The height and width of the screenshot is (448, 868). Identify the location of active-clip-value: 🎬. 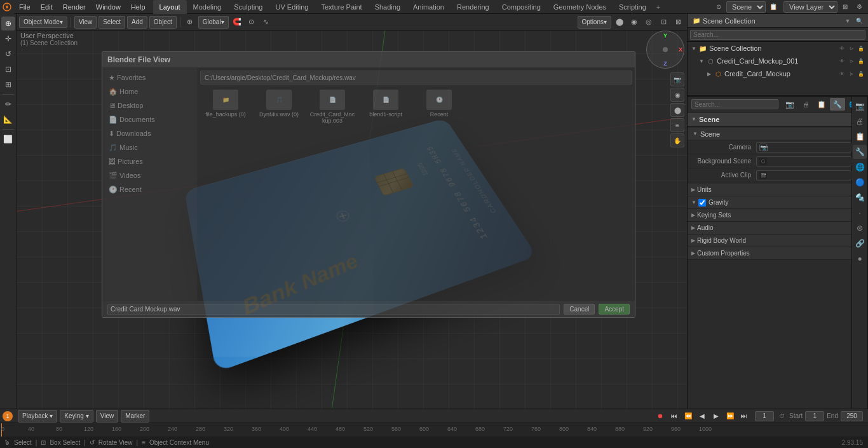
(804, 175).